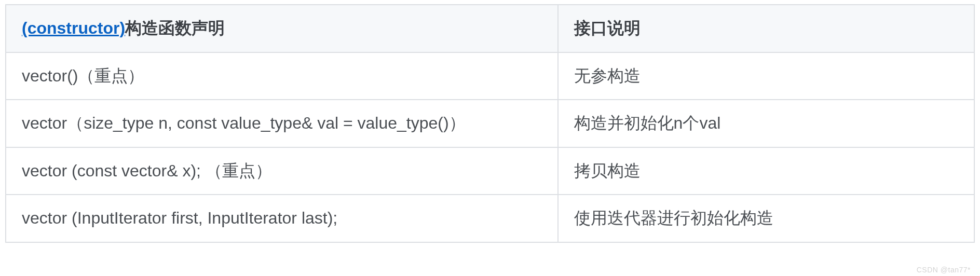 The width and height of the screenshot is (980, 276). I want to click on cell-declaration: vector()（重点）, so click(282, 76).